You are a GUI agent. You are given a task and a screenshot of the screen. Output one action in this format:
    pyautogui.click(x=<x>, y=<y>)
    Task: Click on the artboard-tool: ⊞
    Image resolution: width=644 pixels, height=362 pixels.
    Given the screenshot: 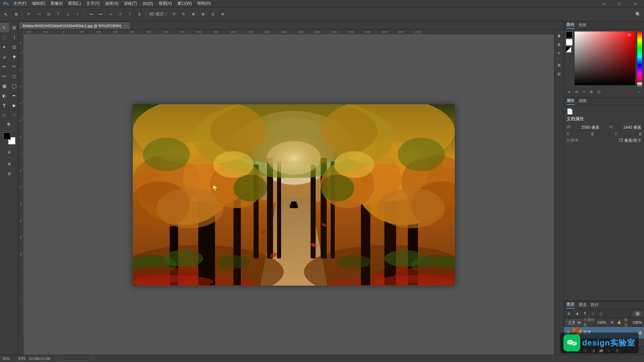 What is the action you would take?
    pyautogui.click(x=14, y=27)
    